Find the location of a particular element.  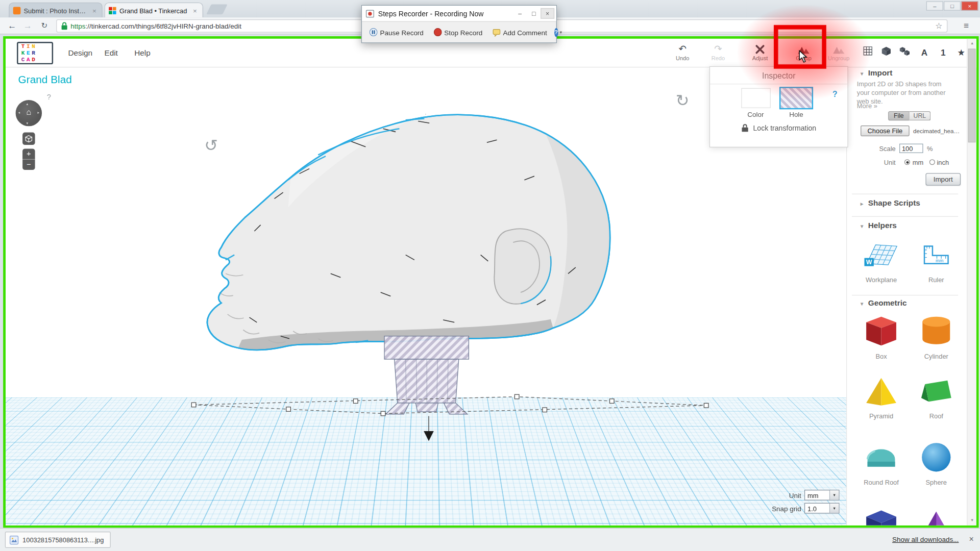

workplane-toggle-button is located at coordinates (867, 53).